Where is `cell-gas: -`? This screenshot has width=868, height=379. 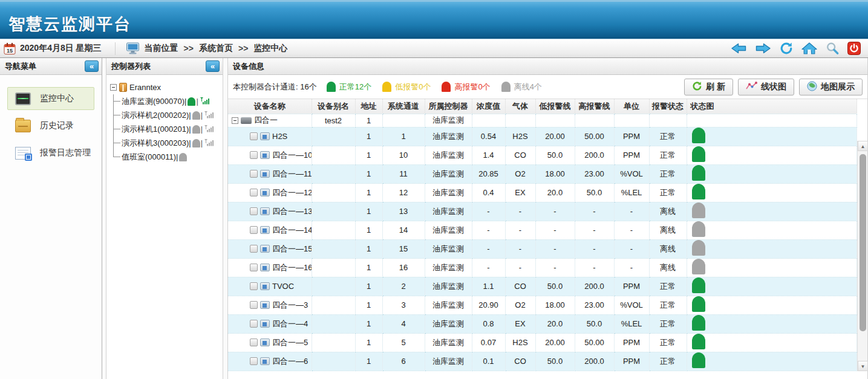 cell-gas: - is located at coordinates (520, 212).